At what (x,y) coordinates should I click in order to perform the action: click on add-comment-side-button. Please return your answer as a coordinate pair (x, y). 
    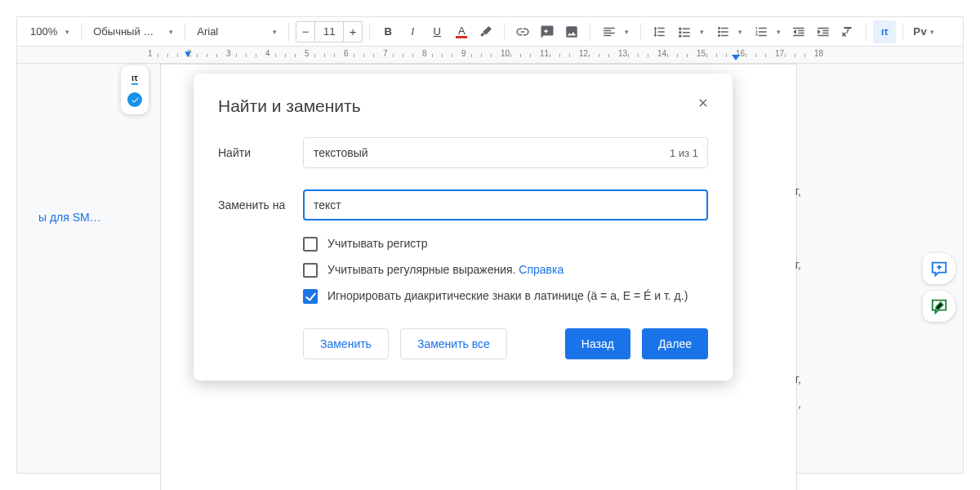
    Looking at the image, I should click on (939, 269).